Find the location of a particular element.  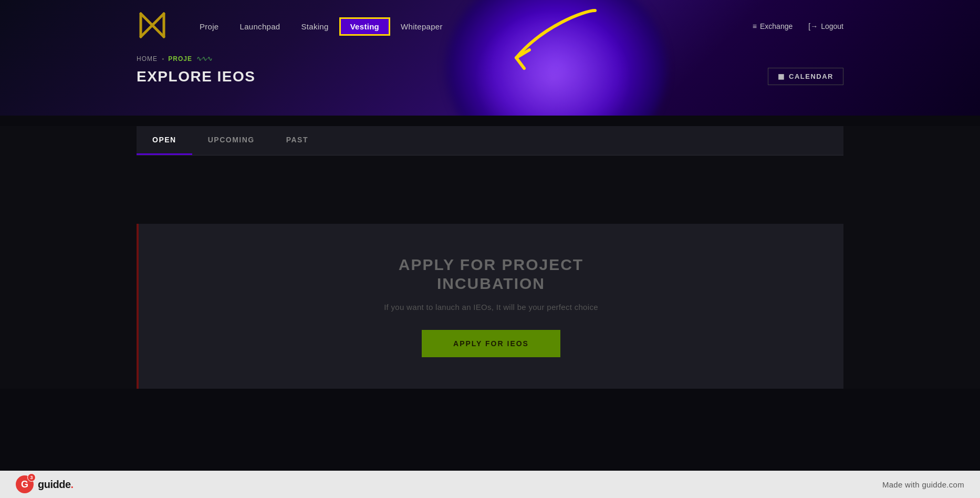

guidde-letter: G is located at coordinates (25, 484).